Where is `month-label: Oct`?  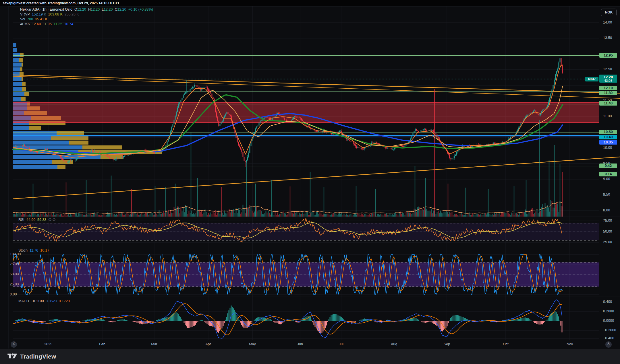
month-label: Oct is located at coordinates (505, 344).